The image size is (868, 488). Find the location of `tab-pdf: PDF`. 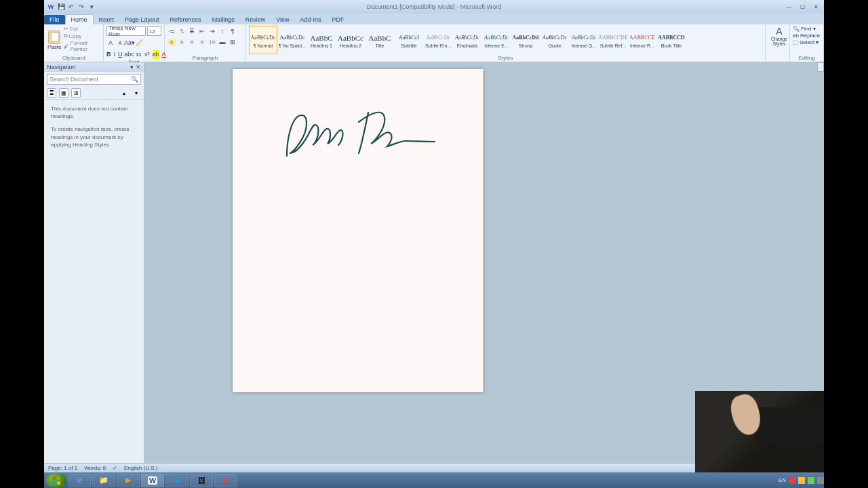

tab-pdf: PDF is located at coordinates (338, 20).